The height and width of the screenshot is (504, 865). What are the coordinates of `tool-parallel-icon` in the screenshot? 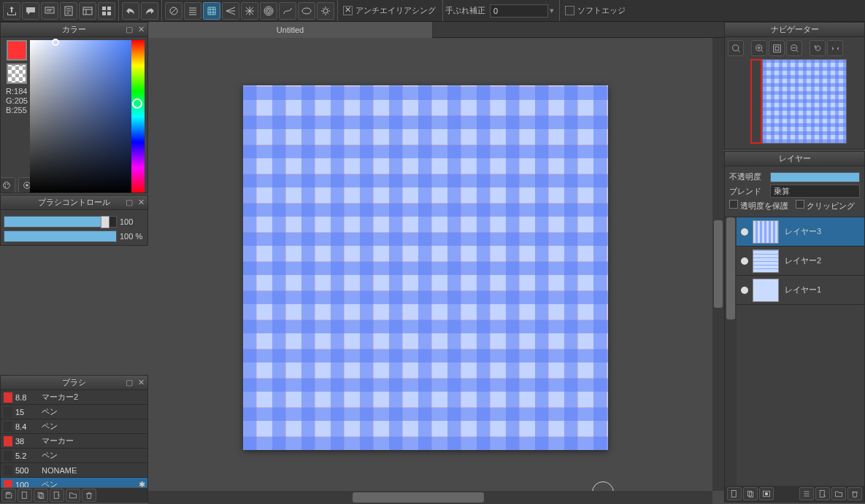 It's located at (193, 11).